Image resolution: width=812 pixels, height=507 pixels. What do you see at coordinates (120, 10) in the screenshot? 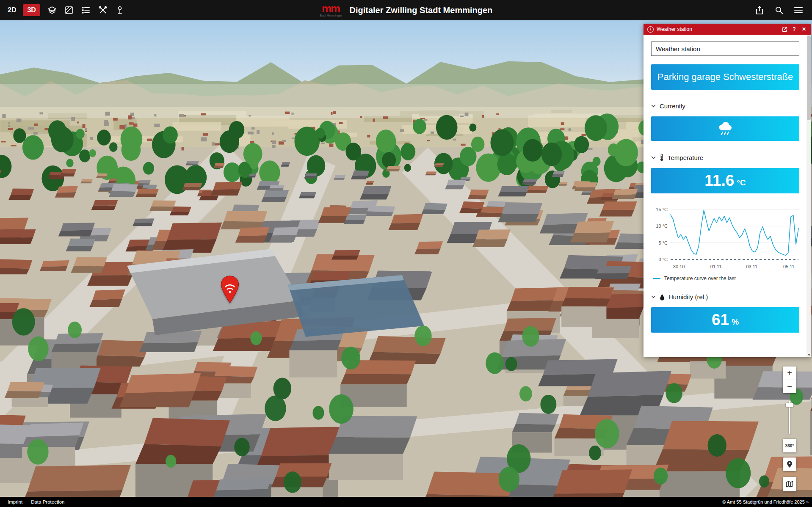
I see `streetlight-icon` at bounding box center [120, 10].